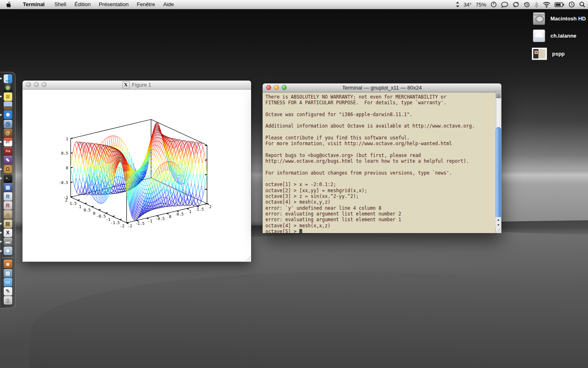  Describe the element at coordinates (481, 5) in the screenshot. I see `battery-percent-readout: 75%` at that location.